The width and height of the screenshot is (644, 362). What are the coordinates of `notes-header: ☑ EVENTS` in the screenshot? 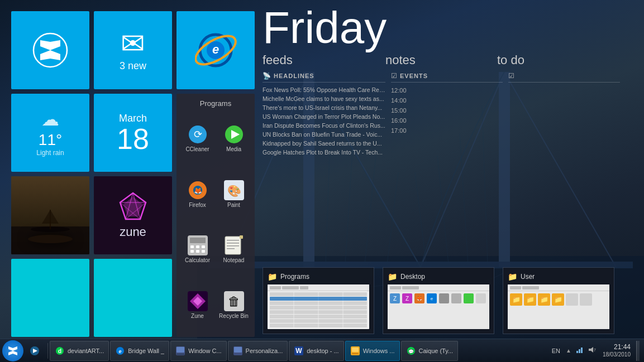 It's located at (447, 77).